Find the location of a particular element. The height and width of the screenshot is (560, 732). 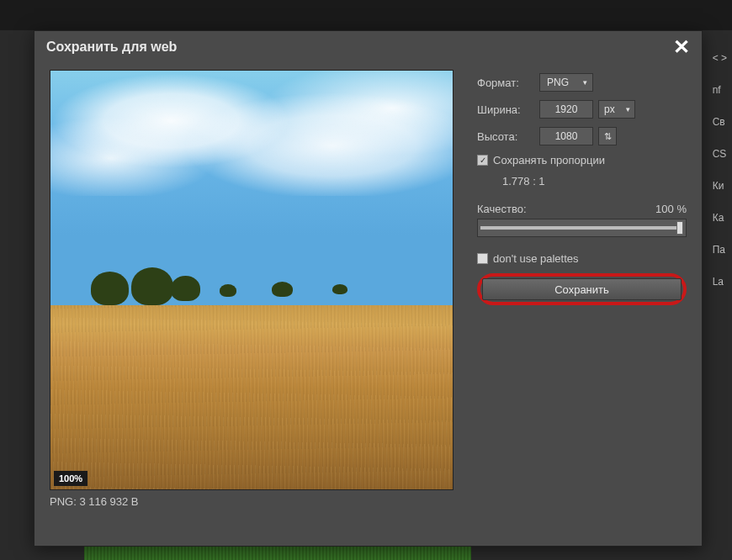

height-label: Высота: is located at coordinates (508, 136).